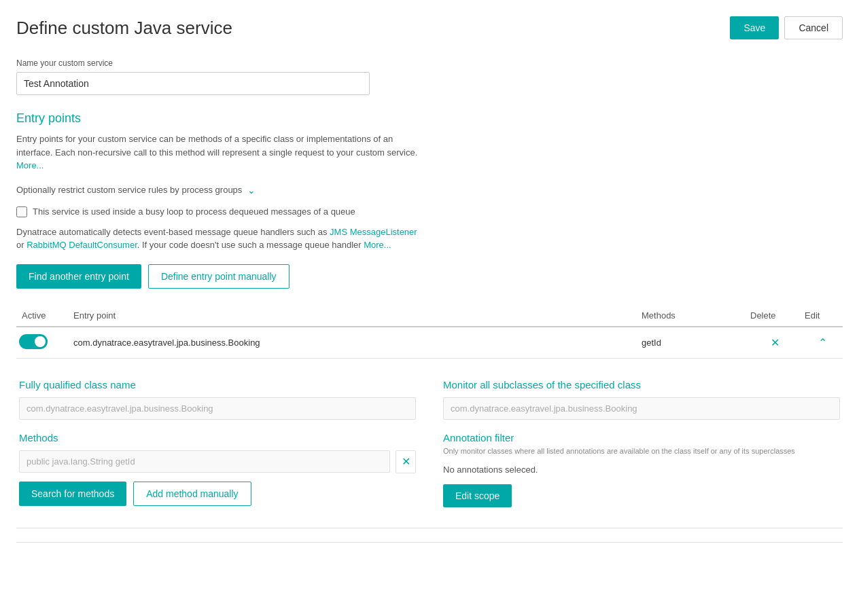 The width and height of the screenshot is (859, 616). What do you see at coordinates (205, 462) in the screenshot?
I see `methods-input` at bounding box center [205, 462].